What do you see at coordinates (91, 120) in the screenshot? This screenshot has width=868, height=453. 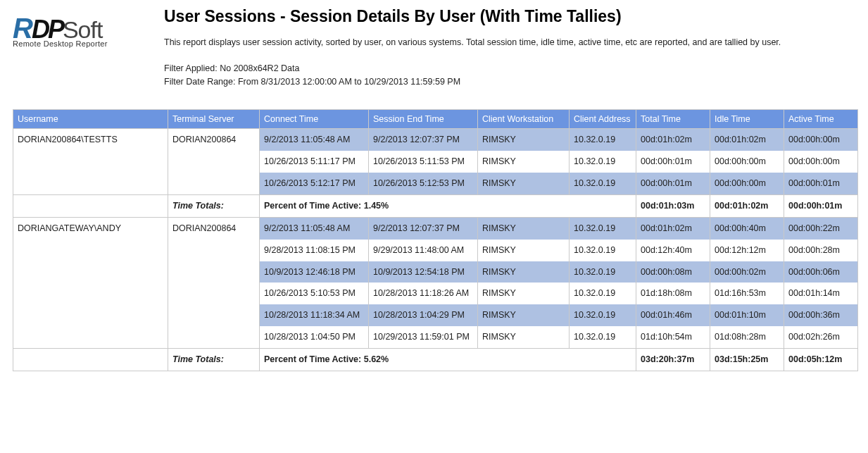 I see `col-username: Username` at bounding box center [91, 120].